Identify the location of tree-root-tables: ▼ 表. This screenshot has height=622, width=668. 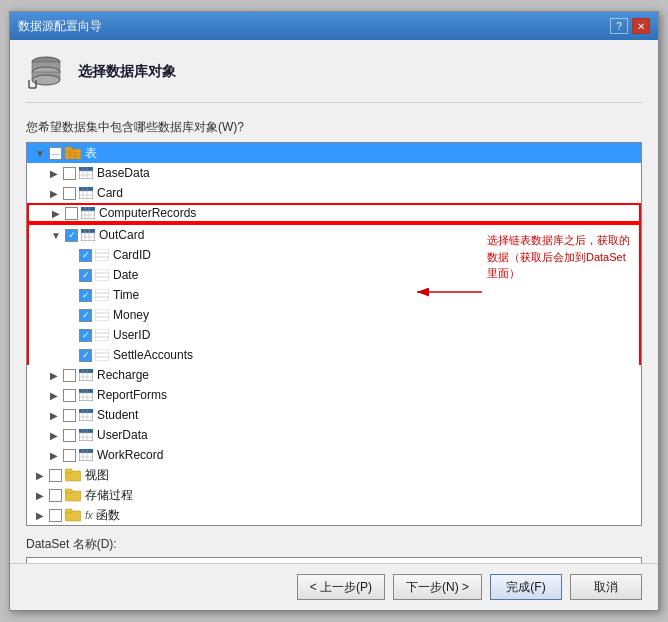
(334, 153).